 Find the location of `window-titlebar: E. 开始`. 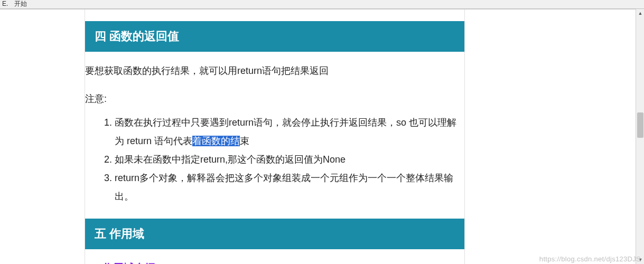

window-titlebar: E. 开始 is located at coordinates (322, 4).